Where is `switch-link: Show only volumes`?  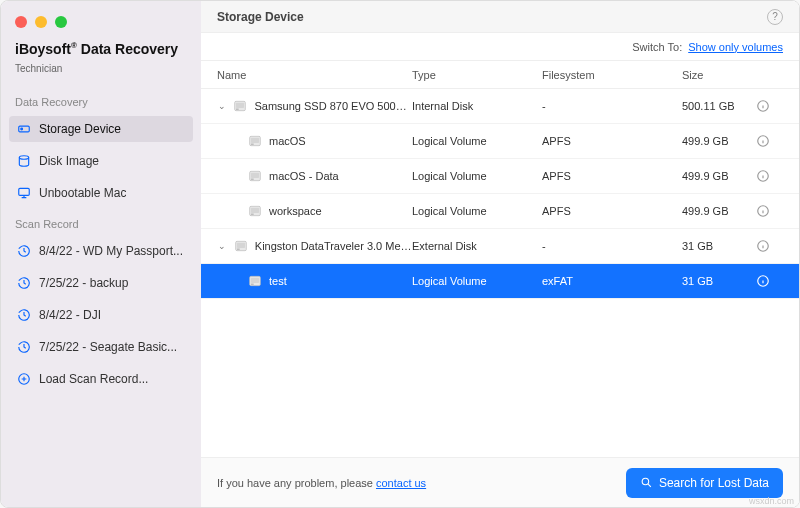
switch-link: Show only volumes is located at coordinates (736, 47).